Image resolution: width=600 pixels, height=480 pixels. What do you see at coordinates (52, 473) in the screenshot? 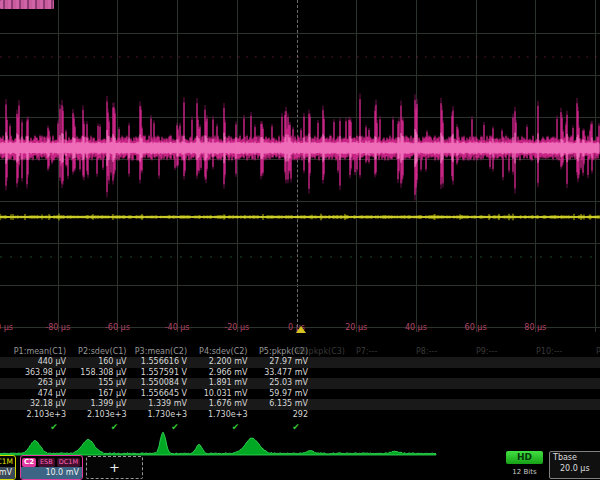
I see `c2-scale-value: 10.0 mV` at bounding box center [52, 473].